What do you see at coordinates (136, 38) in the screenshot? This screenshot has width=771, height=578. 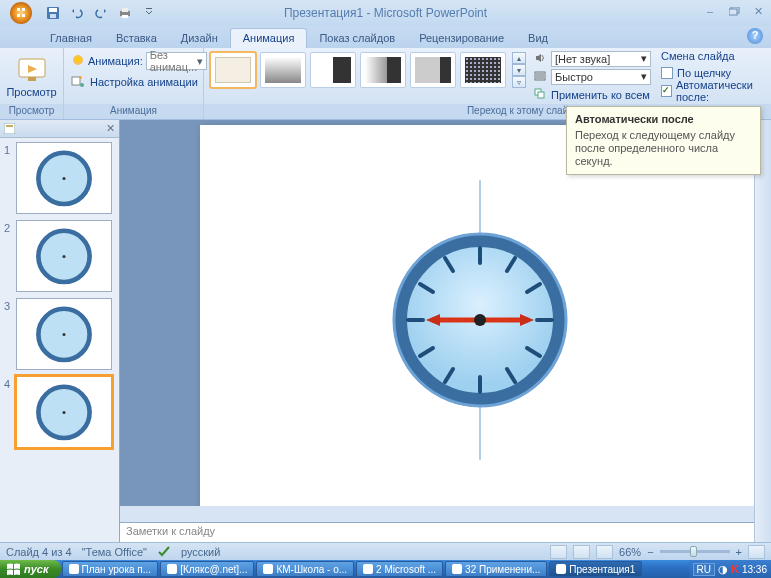 I see `tab-insert: Вставка` at bounding box center [136, 38].